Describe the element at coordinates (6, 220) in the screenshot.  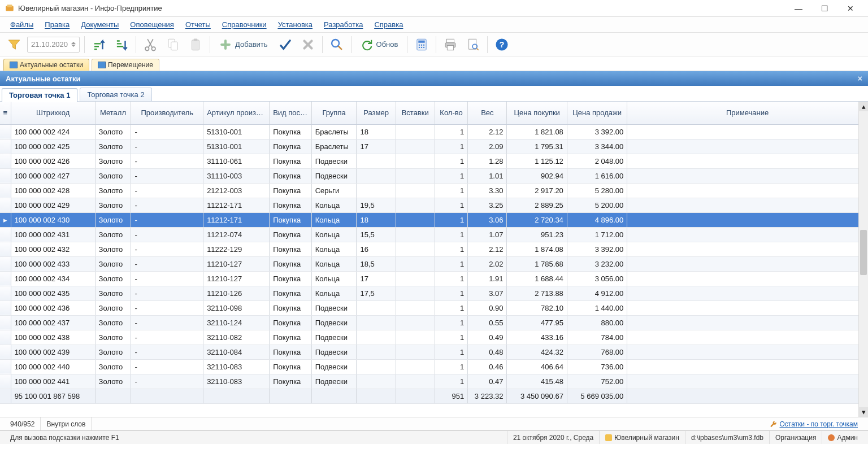
I see `row-marker: ▸` at that location.